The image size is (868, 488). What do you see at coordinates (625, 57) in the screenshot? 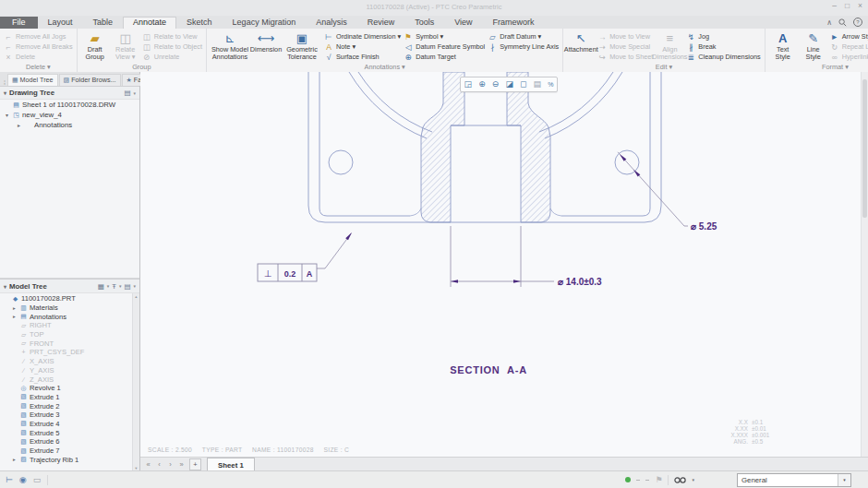
I see `move-to-sheet-button: ↪Move to Sheet` at bounding box center [625, 57].